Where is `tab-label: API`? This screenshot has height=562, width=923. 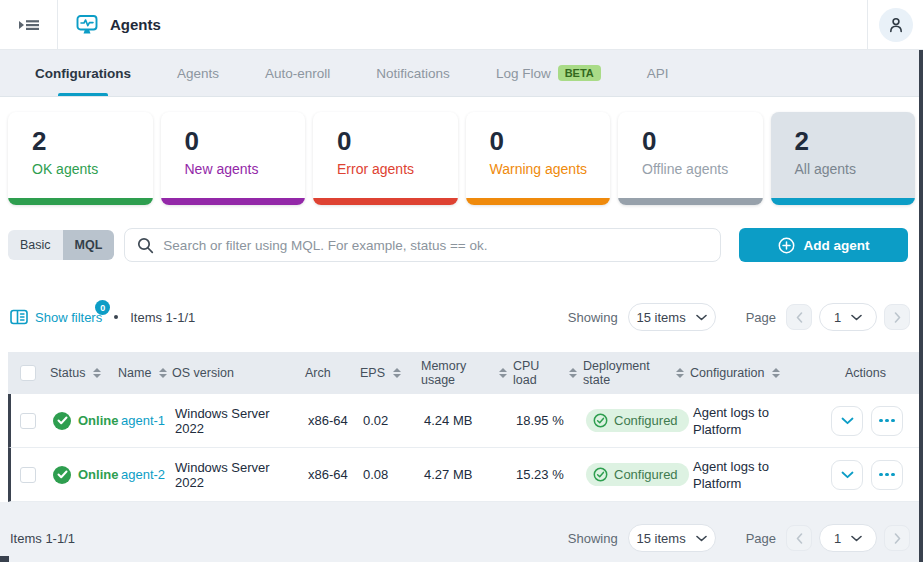
tab-label: API is located at coordinates (658, 74).